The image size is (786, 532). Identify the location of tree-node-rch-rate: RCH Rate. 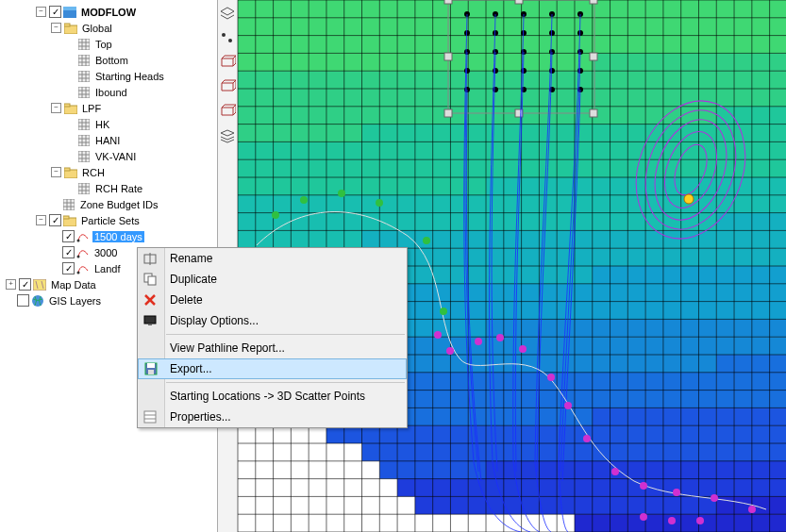
(109, 189).